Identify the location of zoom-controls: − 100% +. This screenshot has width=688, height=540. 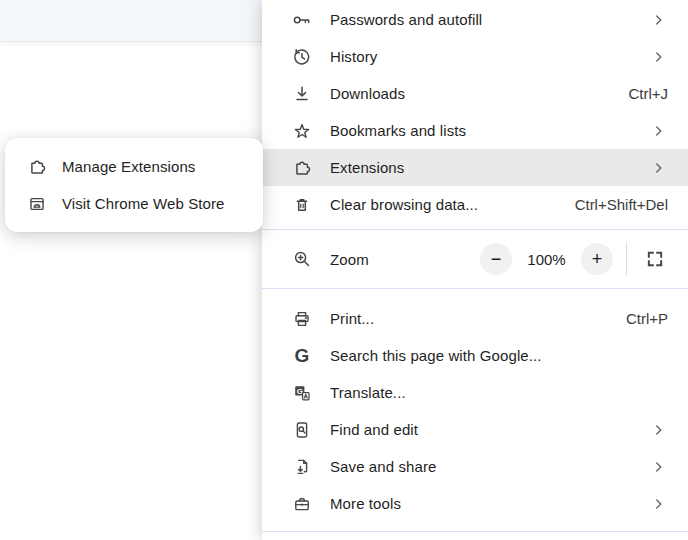
(574, 259).